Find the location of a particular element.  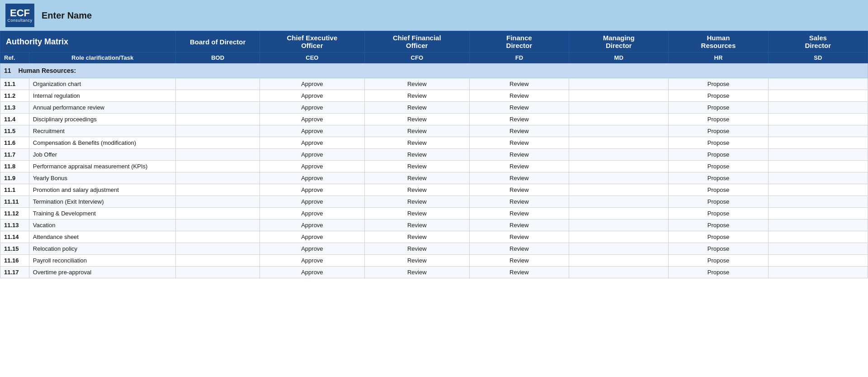

ref-abbr-cell: Ref. is located at coordinates (15, 58).